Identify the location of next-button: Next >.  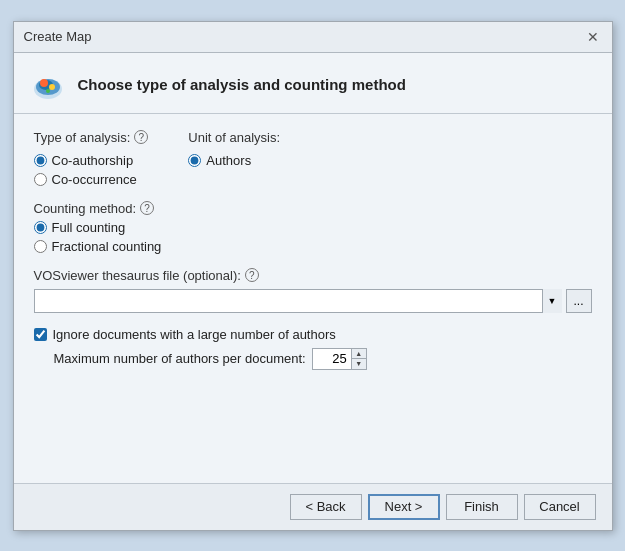
(404, 507).